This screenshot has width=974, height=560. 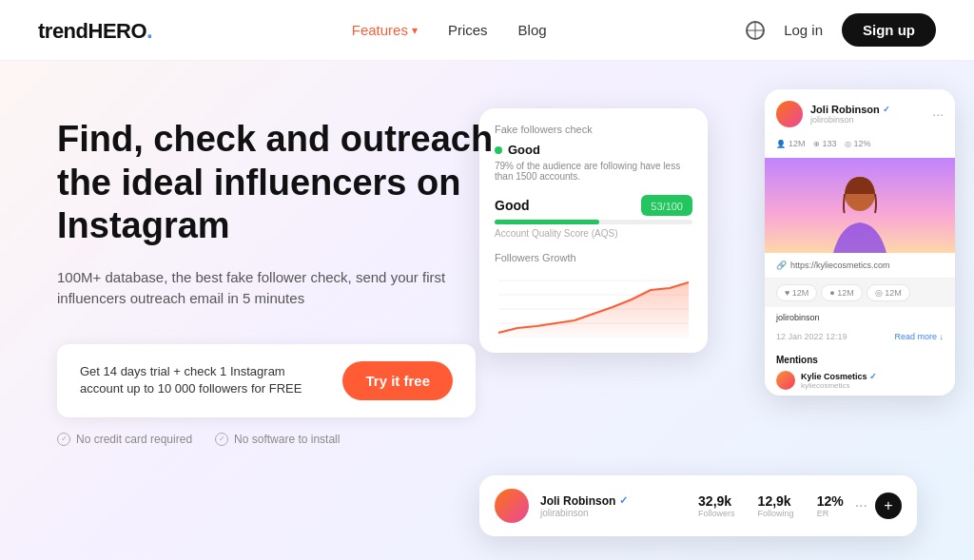 What do you see at coordinates (888, 30) in the screenshot?
I see `signup-button: Sign up` at bounding box center [888, 30].